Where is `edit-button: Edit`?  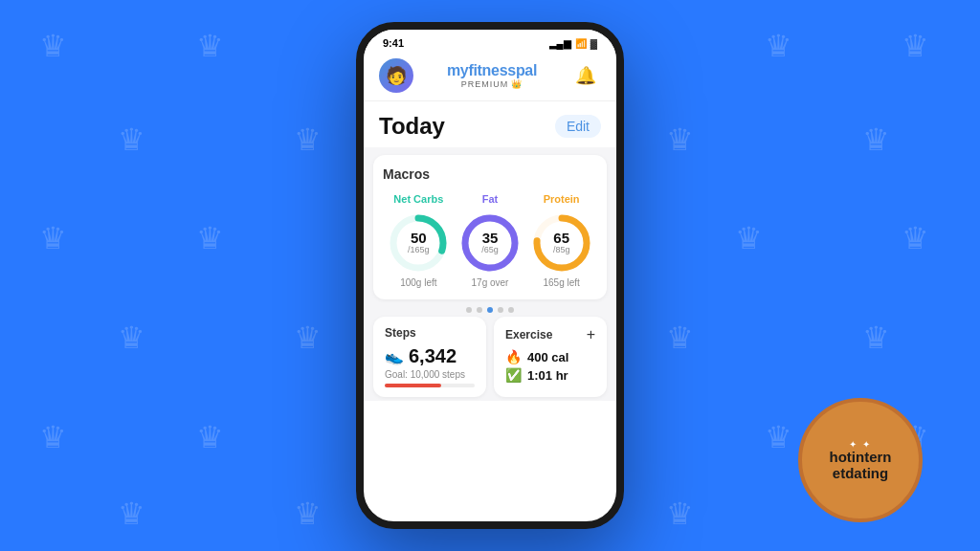
edit-button: Edit is located at coordinates (578, 126).